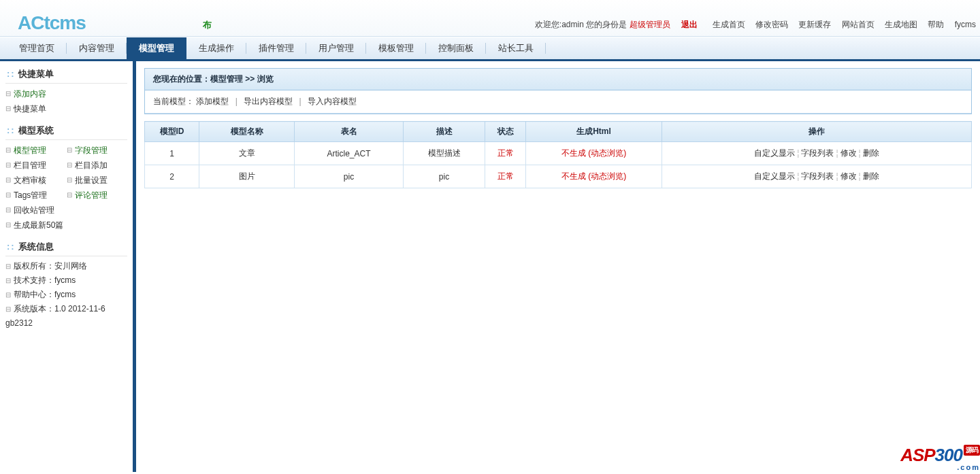 This screenshot has height=474, width=980. I want to click on cell-table: pic, so click(349, 177).